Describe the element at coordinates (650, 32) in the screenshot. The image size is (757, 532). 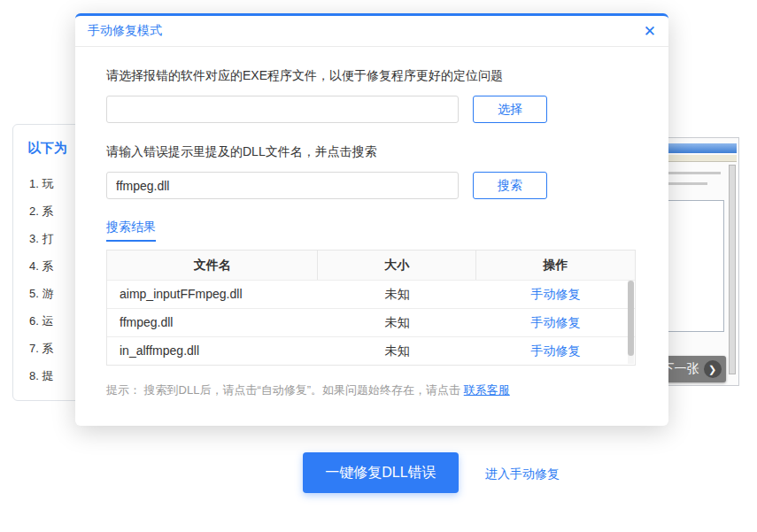
I see `close-icon: ✕` at that location.